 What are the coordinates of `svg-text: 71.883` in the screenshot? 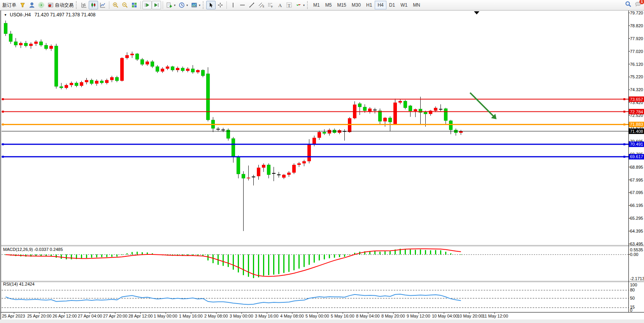 It's located at (637, 124).